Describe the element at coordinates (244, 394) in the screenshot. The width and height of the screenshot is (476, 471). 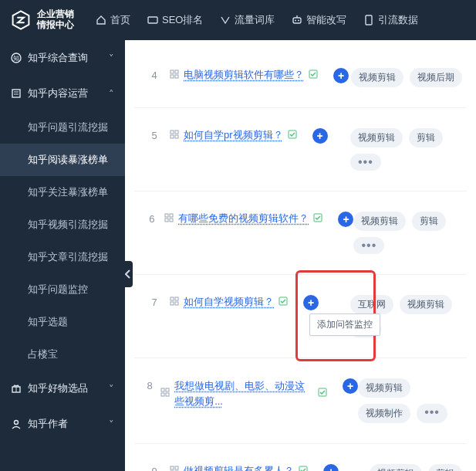
I see `row-title-wrap: 我想做电视剧、电影、动漫这些视频剪...` at that location.